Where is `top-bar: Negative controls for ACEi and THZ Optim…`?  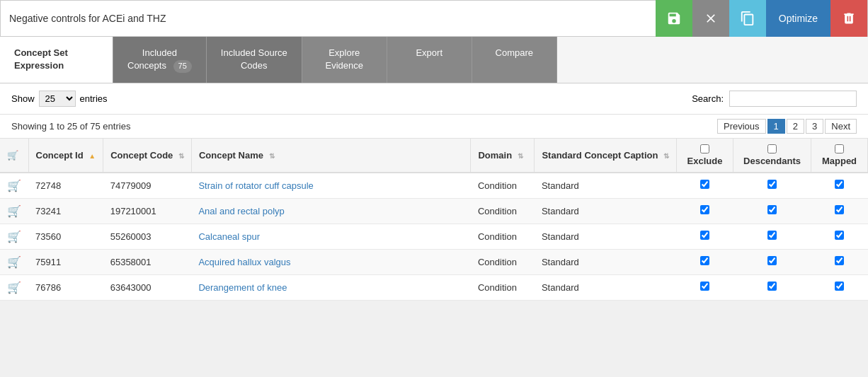
top-bar: Negative controls for ACEi and THZ Optim… is located at coordinates (434, 18).